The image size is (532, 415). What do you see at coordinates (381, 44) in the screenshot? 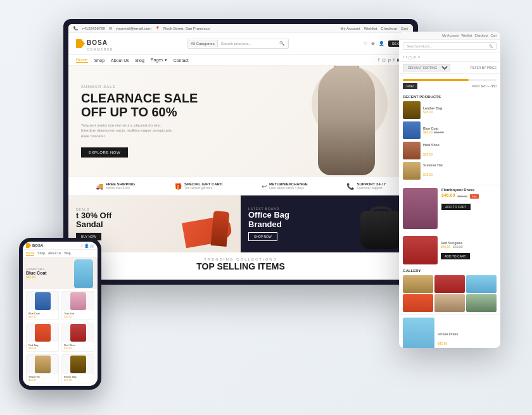
I see `user-icon: 👤` at bounding box center [381, 44].